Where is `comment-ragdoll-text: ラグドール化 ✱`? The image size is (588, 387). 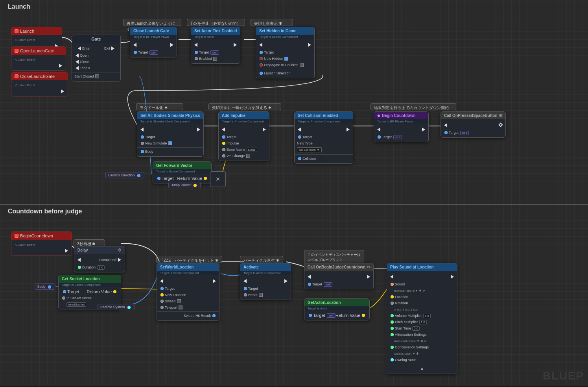 comment-ragdoll-text: ラグドール化 ✱ is located at coordinates (153, 108).